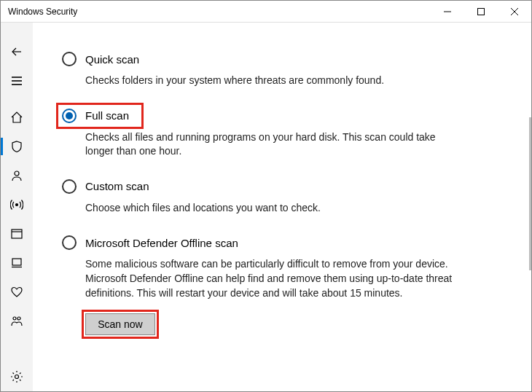 This screenshot has width=532, height=392. Describe the element at coordinates (117, 187) in the screenshot. I see `option-label: Custom scan` at that location.